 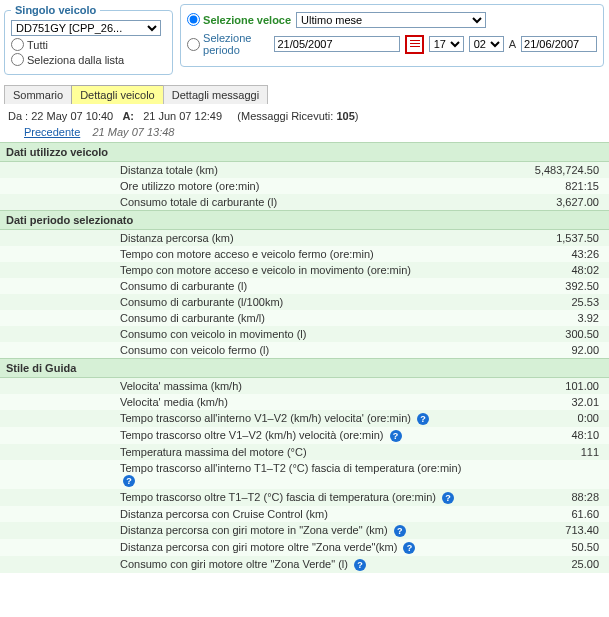 I want to click on quick-select-label: Selezione veloce, so click(x=247, y=20).